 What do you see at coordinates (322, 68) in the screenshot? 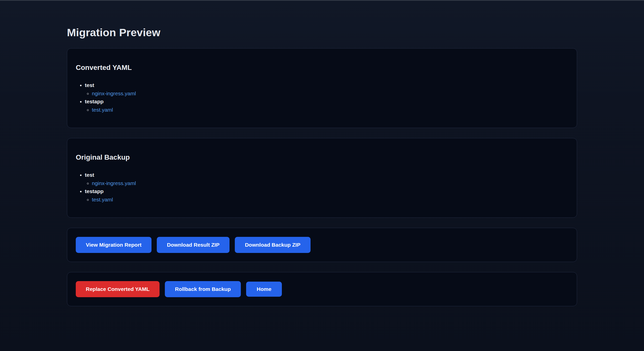
I see `converted-yaml-heading: Converted YAML` at bounding box center [322, 68].